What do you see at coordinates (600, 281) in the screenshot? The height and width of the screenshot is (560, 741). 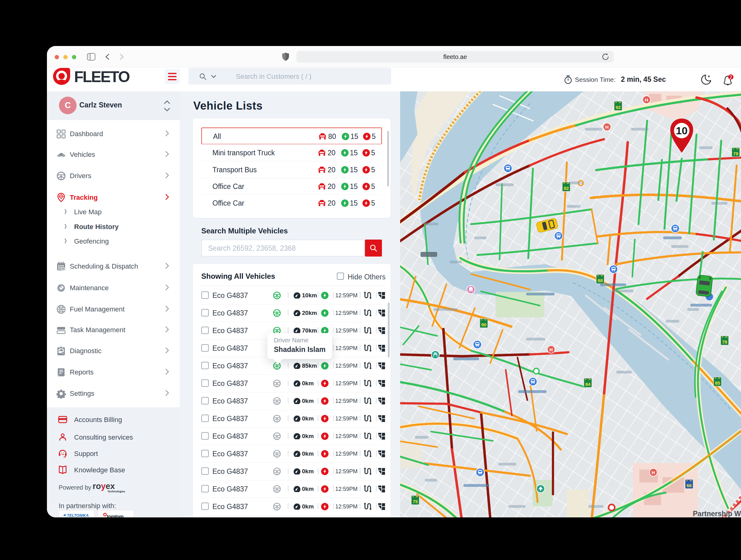 I see `svg-text: 88` at bounding box center [600, 281].